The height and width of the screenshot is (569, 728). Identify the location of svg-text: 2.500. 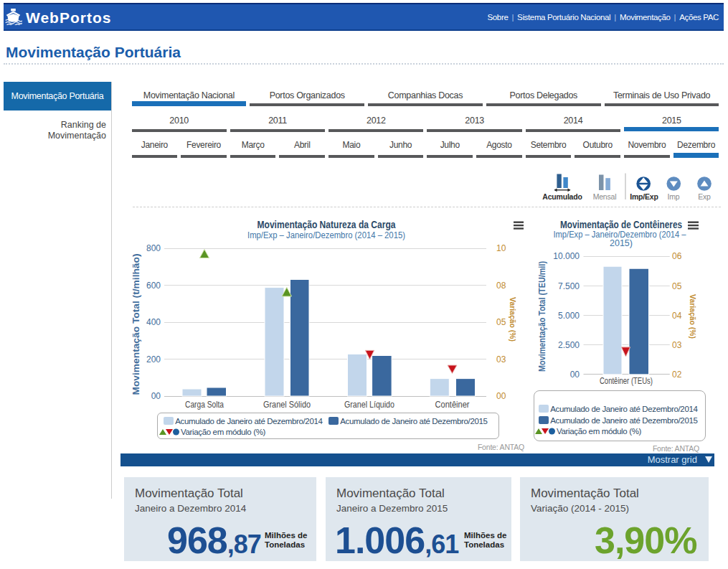
(569, 345).